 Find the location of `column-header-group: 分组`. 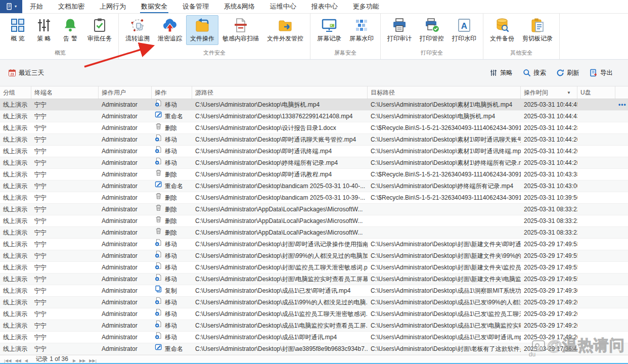

column-header-group: 分组 is located at coordinates (16, 93).